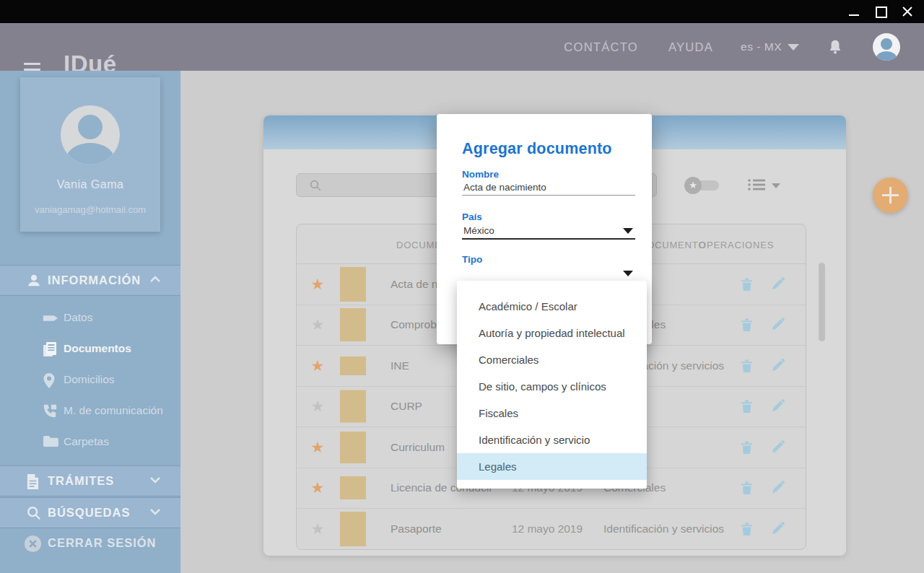  I want to click on phone-icon, so click(50, 411).